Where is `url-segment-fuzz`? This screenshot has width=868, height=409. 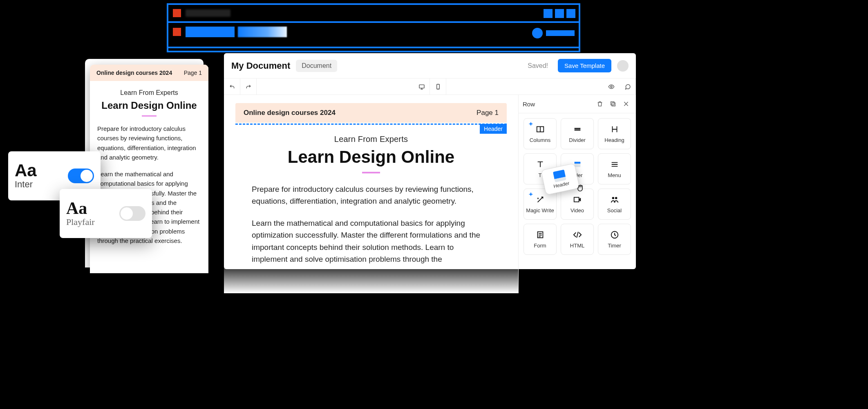 url-segment-fuzz is located at coordinates (262, 32).